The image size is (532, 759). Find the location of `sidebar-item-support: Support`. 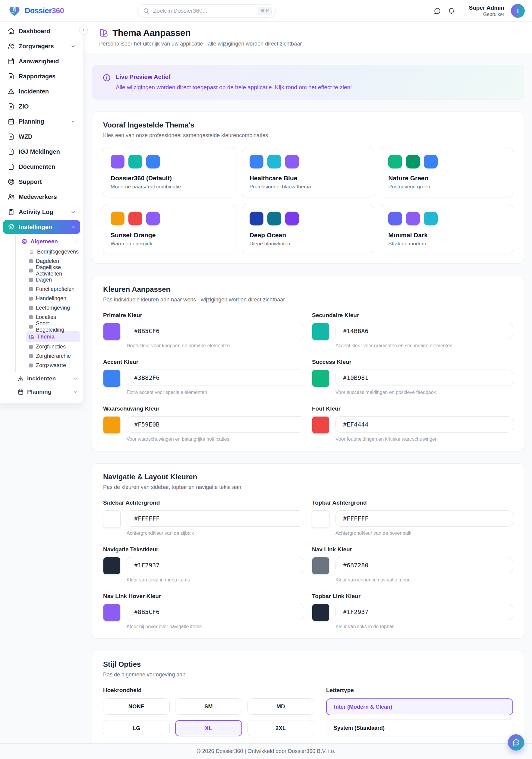

sidebar-item-support: Support is located at coordinates (42, 182).